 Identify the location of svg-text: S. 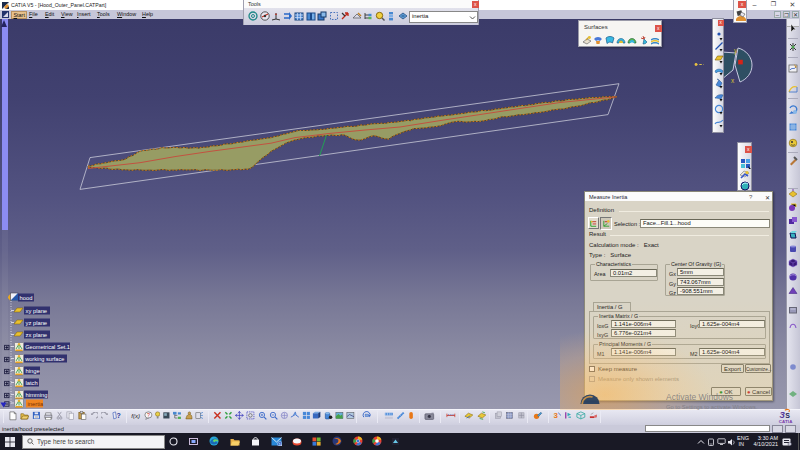
(788, 414).